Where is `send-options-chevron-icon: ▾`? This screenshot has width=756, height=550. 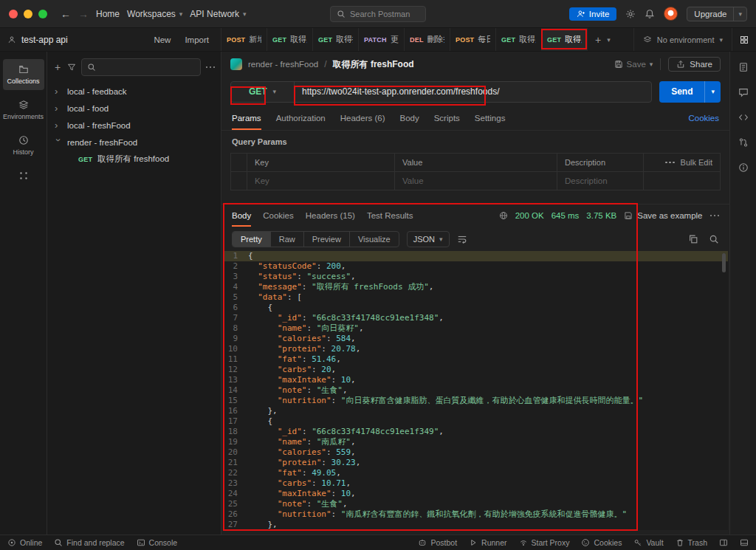 send-options-chevron-icon: ▾ is located at coordinates (712, 92).